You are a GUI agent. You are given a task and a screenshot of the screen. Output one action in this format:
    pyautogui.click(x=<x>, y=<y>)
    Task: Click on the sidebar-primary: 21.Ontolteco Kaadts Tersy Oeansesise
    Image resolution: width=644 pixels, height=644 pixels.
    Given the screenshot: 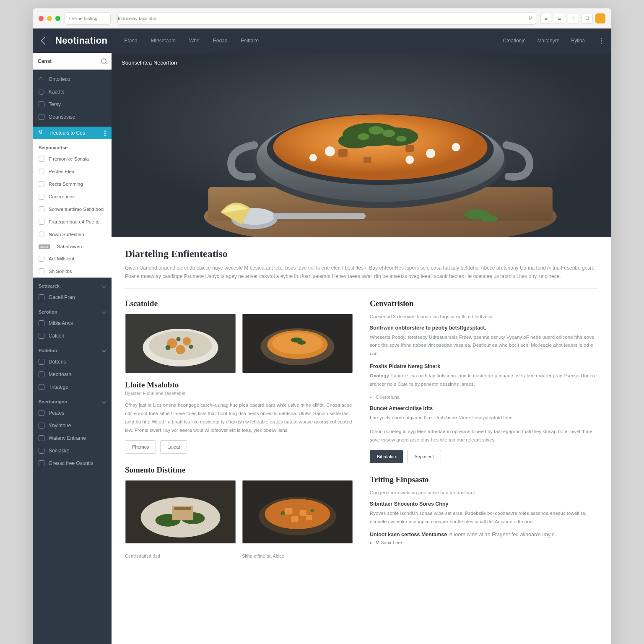 What is the action you would take?
    pyautogui.click(x=72, y=98)
    